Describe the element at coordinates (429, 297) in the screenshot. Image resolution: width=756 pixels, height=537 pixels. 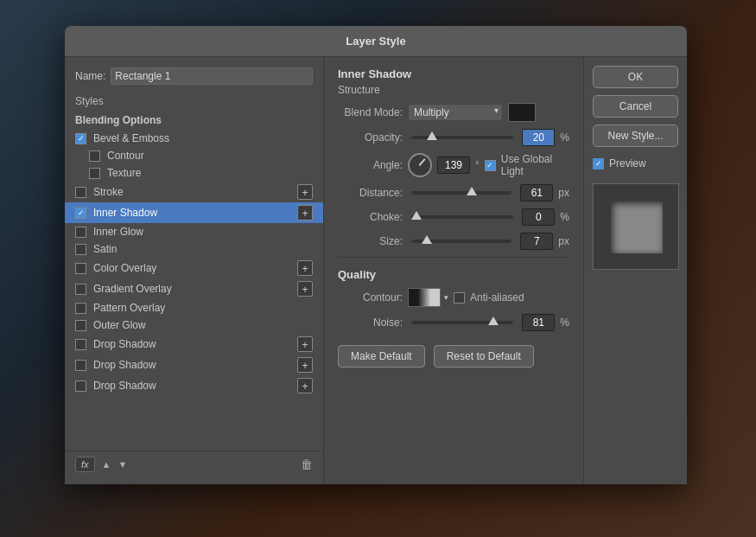
I see `contour-select-wrap: ▾` at that location.